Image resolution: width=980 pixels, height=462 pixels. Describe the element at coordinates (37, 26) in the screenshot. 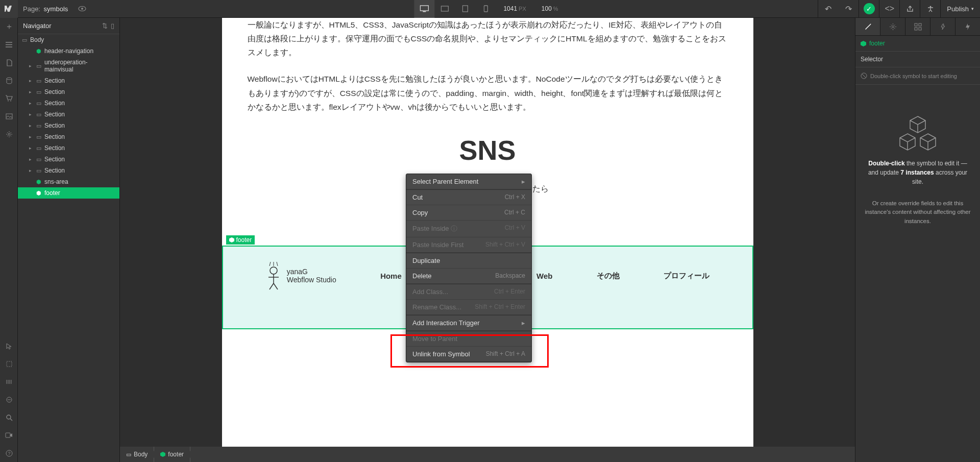

I see `navigator-title: Navigator` at that location.